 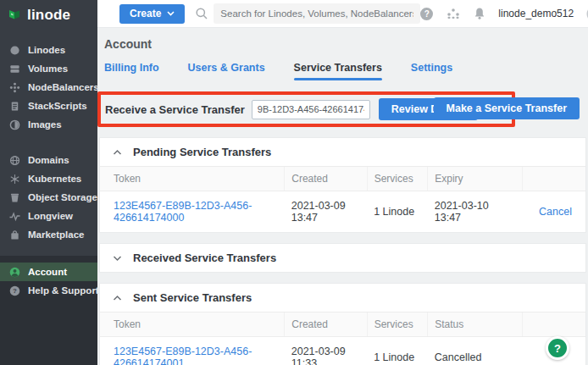 What do you see at coordinates (47, 50) in the screenshot?
I see `sidebar-item-label: Linodes` at bounding box center [47, 50].